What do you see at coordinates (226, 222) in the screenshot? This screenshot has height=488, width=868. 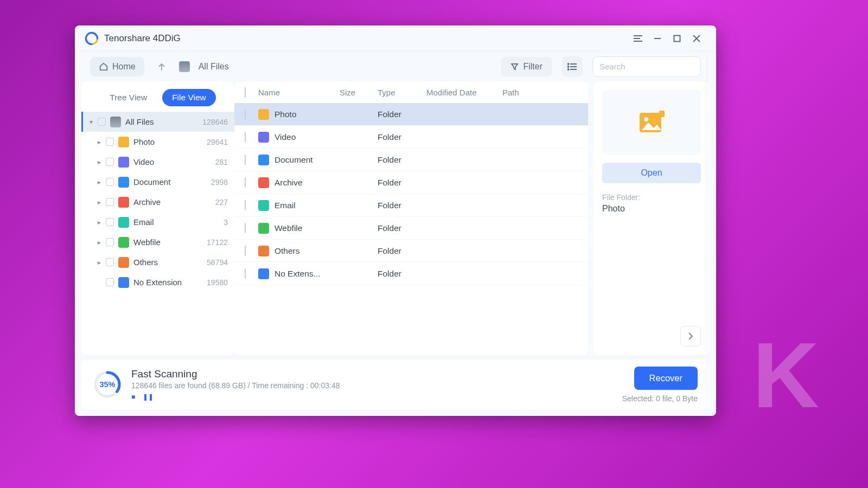 I see `tree-item-count: 3` at bounding box center [226, 222].